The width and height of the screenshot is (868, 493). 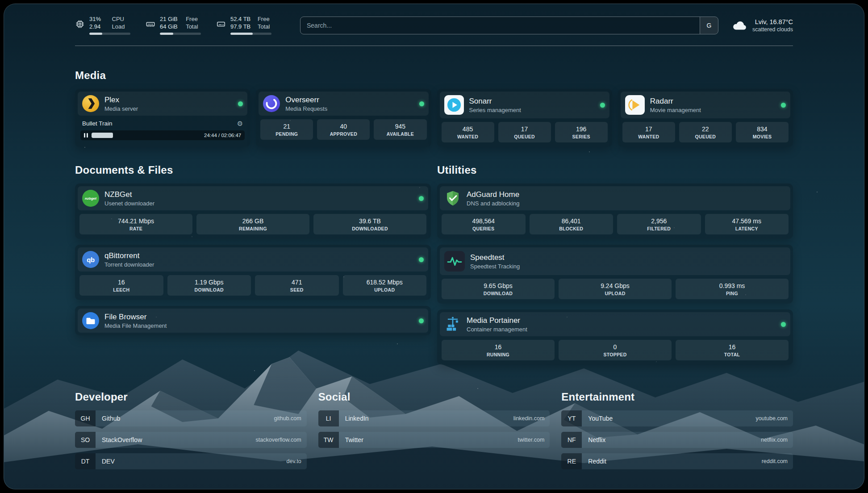 What do you see at coordinates (525, 132) in the screenshot?
I see `stat-queued: 17 QUEUED` at bounding box center [525, 132].